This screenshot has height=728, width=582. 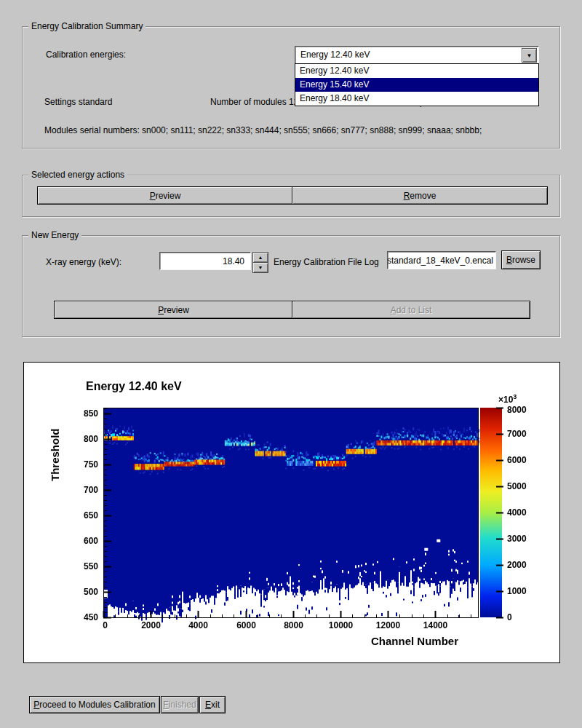 I want to click on file-log-label: Energy Calibration File Log, so click(x=326, y=262).